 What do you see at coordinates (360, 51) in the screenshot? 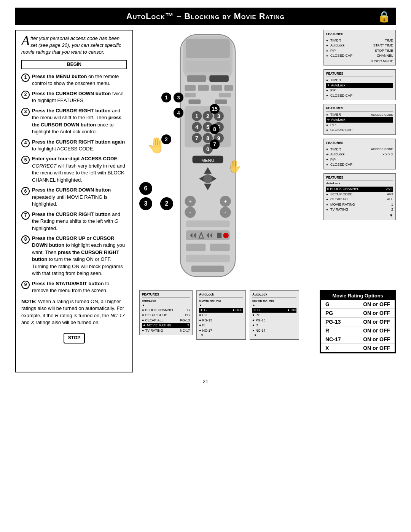
I see `menu1-item3: ● PiP STOP TIME` at bounding box center [360, 51].